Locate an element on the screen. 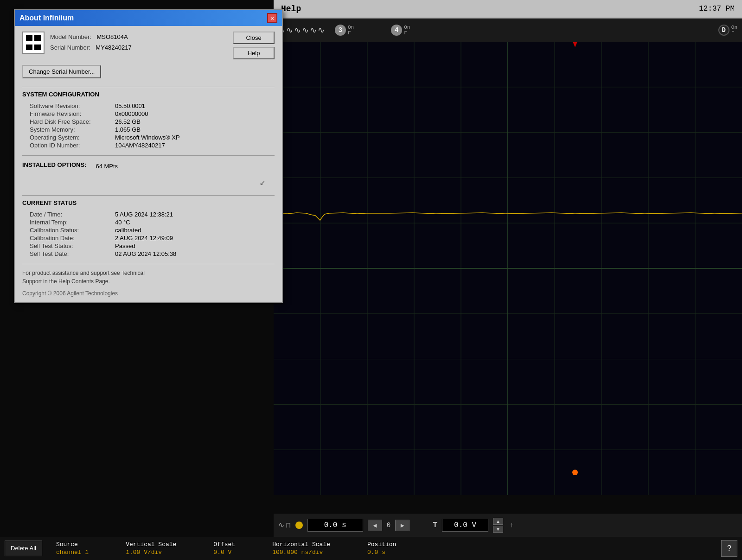  voltage-arrows: ▲ ▼ is located at coordinates (498, 525).